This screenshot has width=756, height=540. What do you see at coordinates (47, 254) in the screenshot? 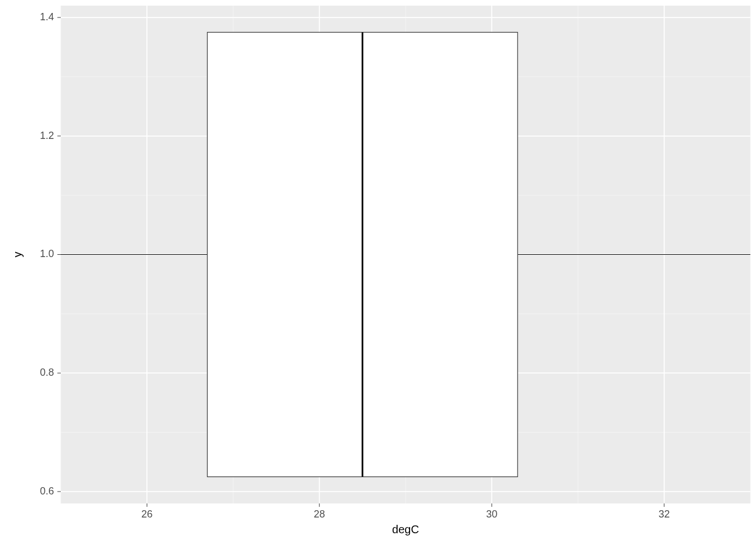
I see `y-tick-label: 1.0` at bounding box center [47, 254].